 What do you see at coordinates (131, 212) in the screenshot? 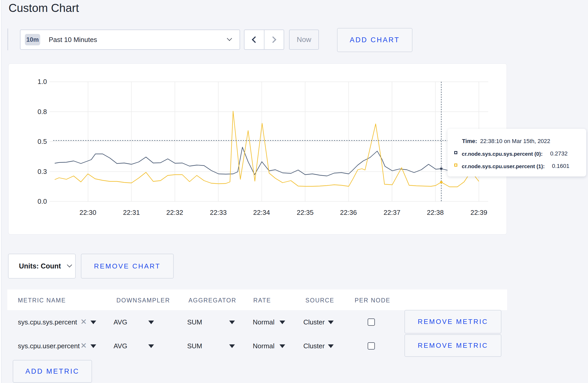
I see `svg-text: 22:31` at bounding box center [131, 212].